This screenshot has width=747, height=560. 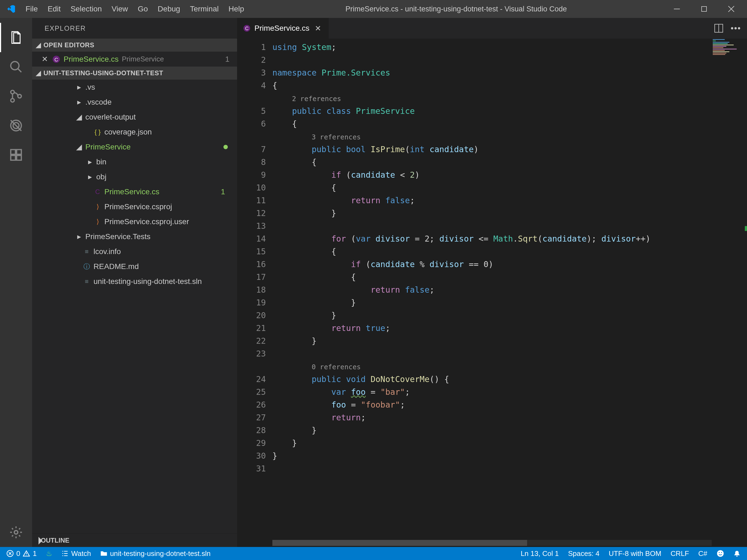 What do you see at coordinates (283, 28) in the screenshot?
I see `tab-primeservice: C PrimeService.cs ✕` at bounding box center [283, 28].